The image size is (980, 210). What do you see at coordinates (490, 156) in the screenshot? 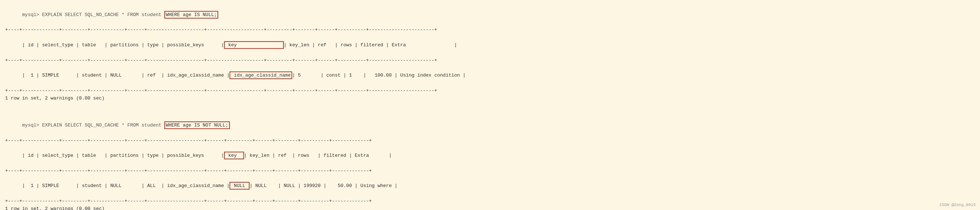
I see `header-line-2: | id | select_type | table | partitions …` at bounding box center [490, 156].